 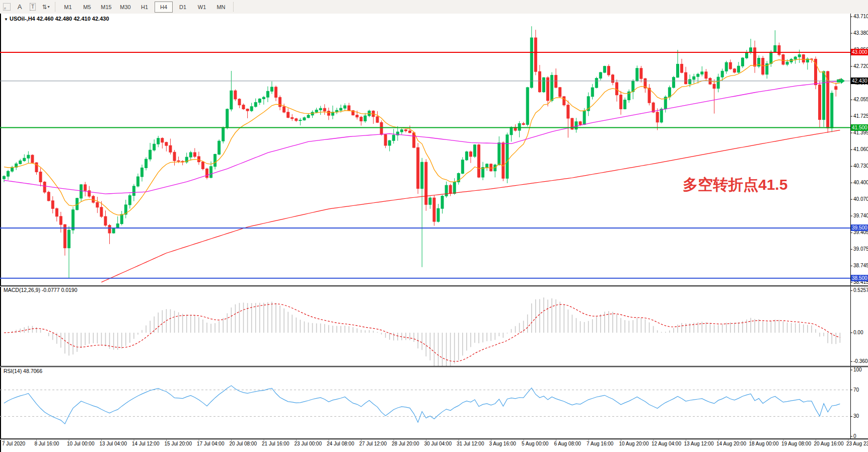 What do you see at coordinates (861, 216) in the screenshot?
I see `price-tick-39.740: 39.740` at bounding box center [861, 216].